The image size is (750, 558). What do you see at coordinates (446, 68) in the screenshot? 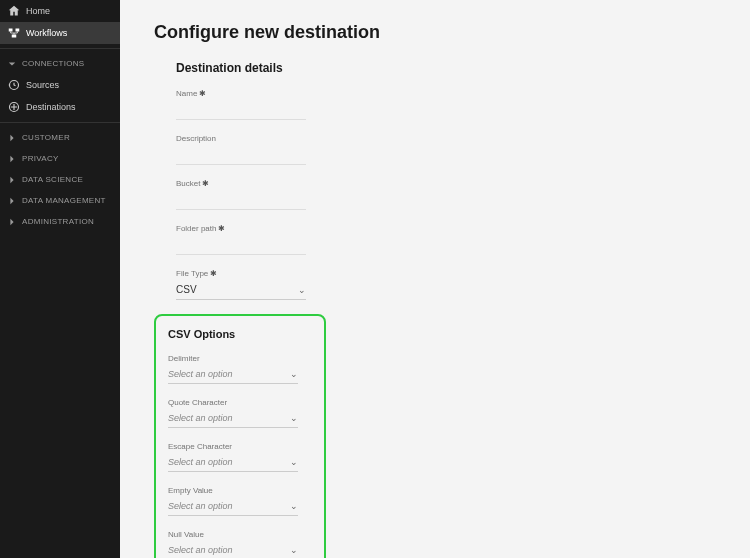
I see `destination-details-title: Destination details` at bounding box center [446, 68].